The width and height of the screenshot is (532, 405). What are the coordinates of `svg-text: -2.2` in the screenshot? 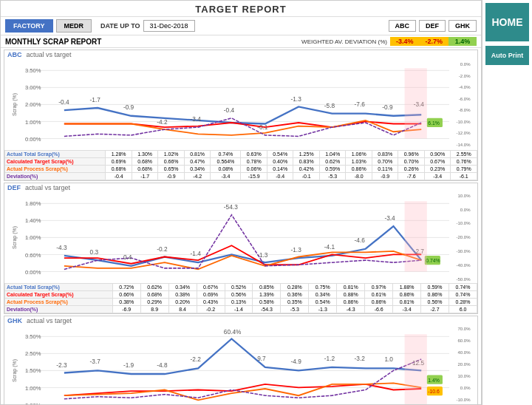 It's located at (197, 359).